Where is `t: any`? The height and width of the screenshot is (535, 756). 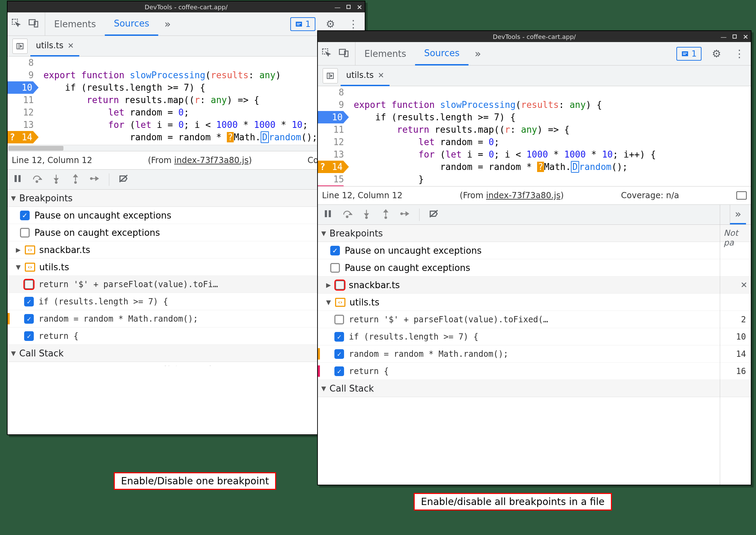
t: any is located at coordinates (268, 75).